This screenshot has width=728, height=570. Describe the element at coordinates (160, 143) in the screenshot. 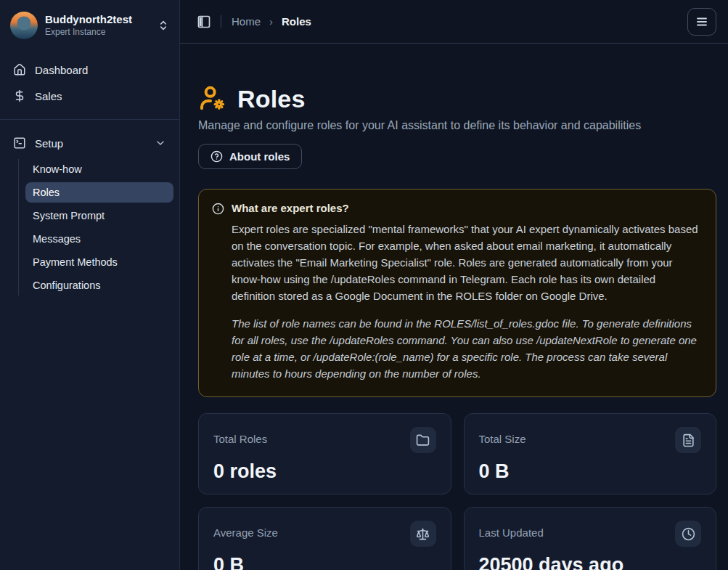

I see `chevron-down-icon` at that location.